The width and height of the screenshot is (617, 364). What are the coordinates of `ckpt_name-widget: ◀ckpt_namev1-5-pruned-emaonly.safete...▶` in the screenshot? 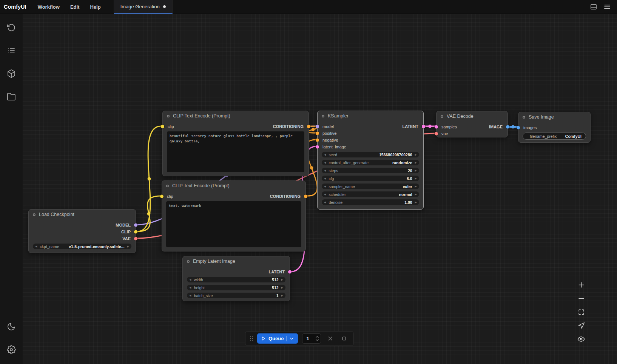 It's located at (82, 246).